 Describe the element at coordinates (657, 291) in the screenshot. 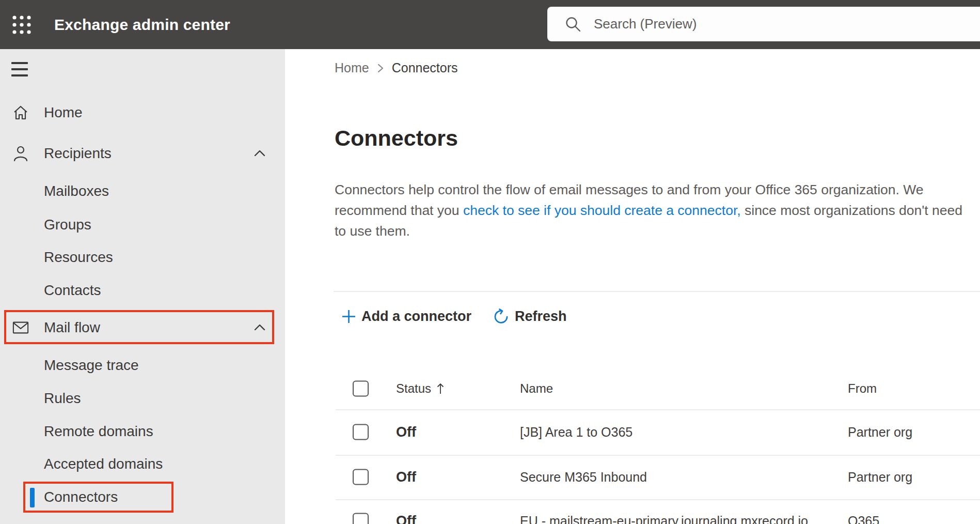

I see `toolbar-divider` at that location.